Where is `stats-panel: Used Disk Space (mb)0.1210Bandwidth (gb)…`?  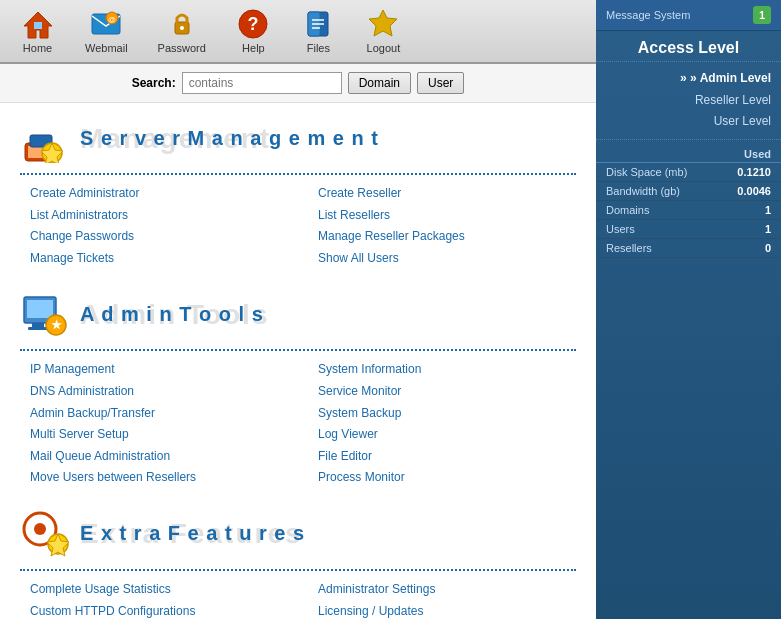 stats-panel: Used Disk Space (mb)0.1210Bandwidth (gb)… is located at coordinates (688, 202).